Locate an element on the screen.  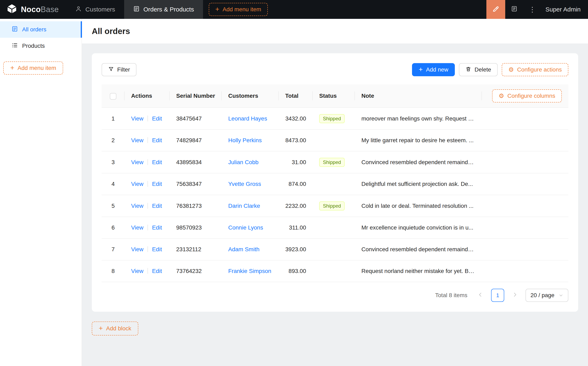
sidebar-item-all-orders: All orders is located at coordinates (41, 30).